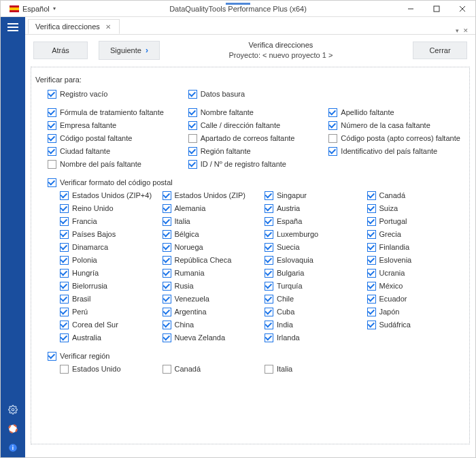  I want to click on zip_countries-item: Portugal, so click(416, 222).